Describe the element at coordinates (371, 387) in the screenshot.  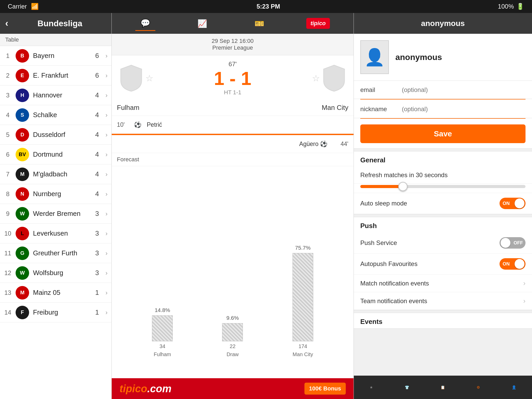
I see `right-nav-favorites: ★` at that location.